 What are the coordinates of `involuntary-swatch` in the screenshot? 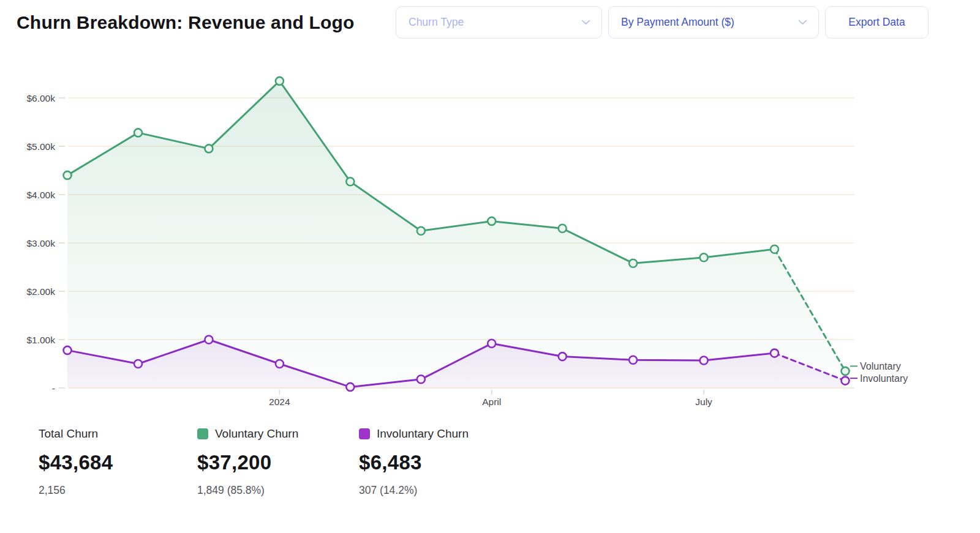 It's located at (364, 434).